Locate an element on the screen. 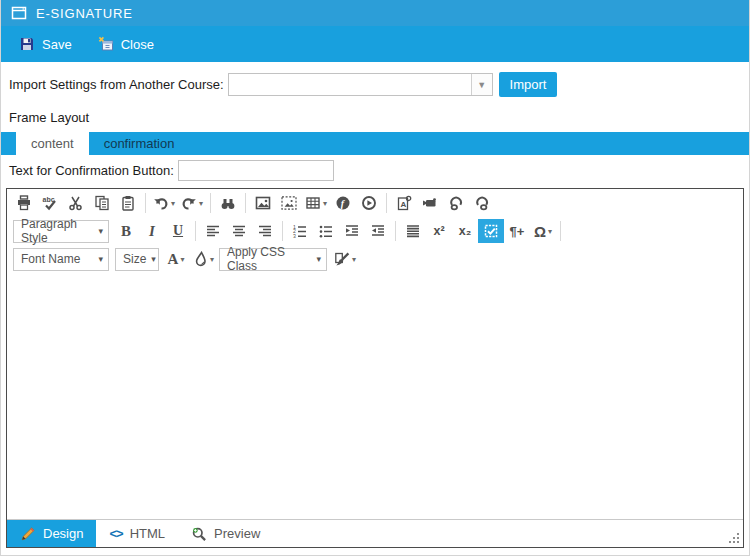 The height and width of the screenshot is (556, 750). apply-css-class-combo: Apply CSS Class▾ is located at coordinates (273, 260).